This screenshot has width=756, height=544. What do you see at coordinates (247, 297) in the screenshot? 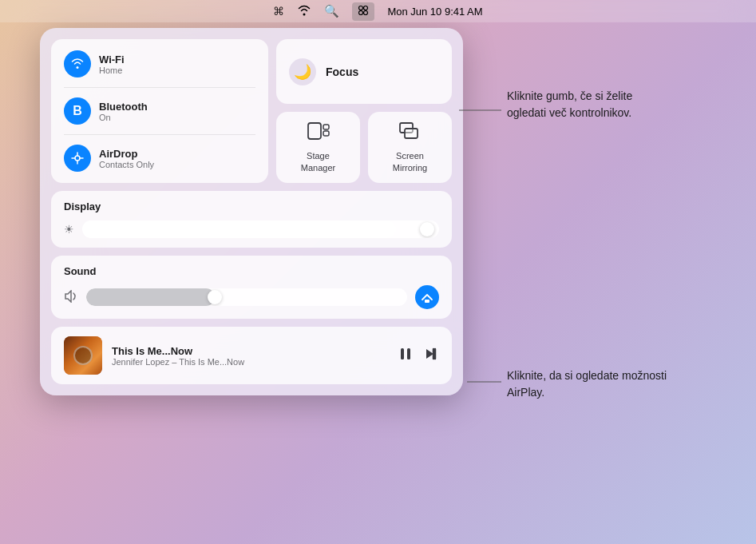
I see `sound-volume-slider` at bounding box center [247, 297].